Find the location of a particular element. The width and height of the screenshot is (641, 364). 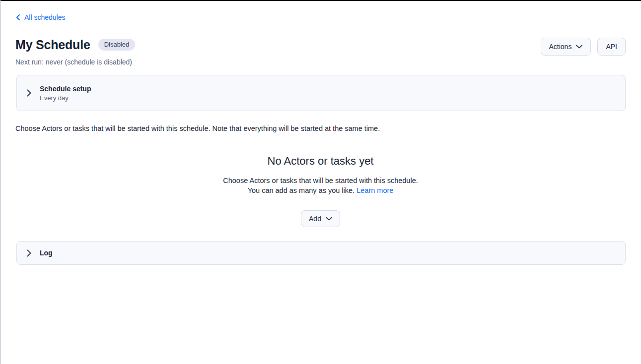

log-panel: Log is located at coordinates (321, 253).